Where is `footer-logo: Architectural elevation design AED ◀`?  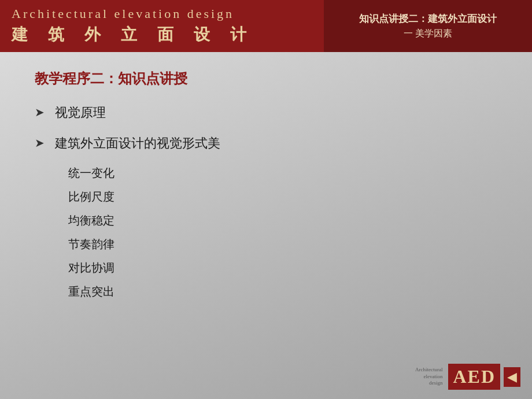 footer-logo: Architectural elevation design AED ◀ is located at coordinates (468, 377).